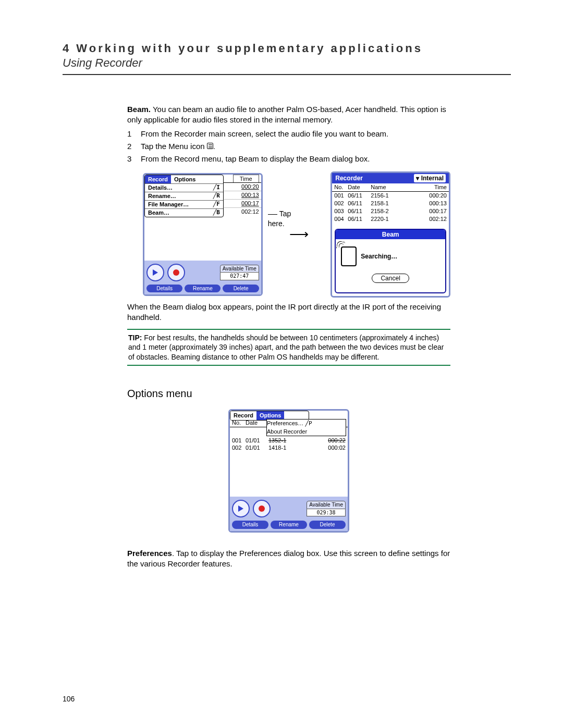 The image size is (563, 728). Describe the element at coordinates (434, 203) in the screenshot. I see `cell-time: 000:13` at that location.